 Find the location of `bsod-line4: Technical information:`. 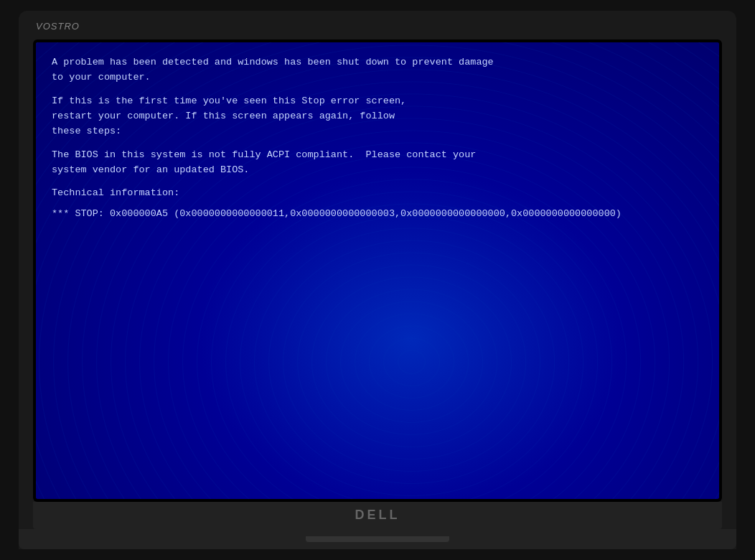

bsod-line4: Technical information: is located at coordinates (378, 194).